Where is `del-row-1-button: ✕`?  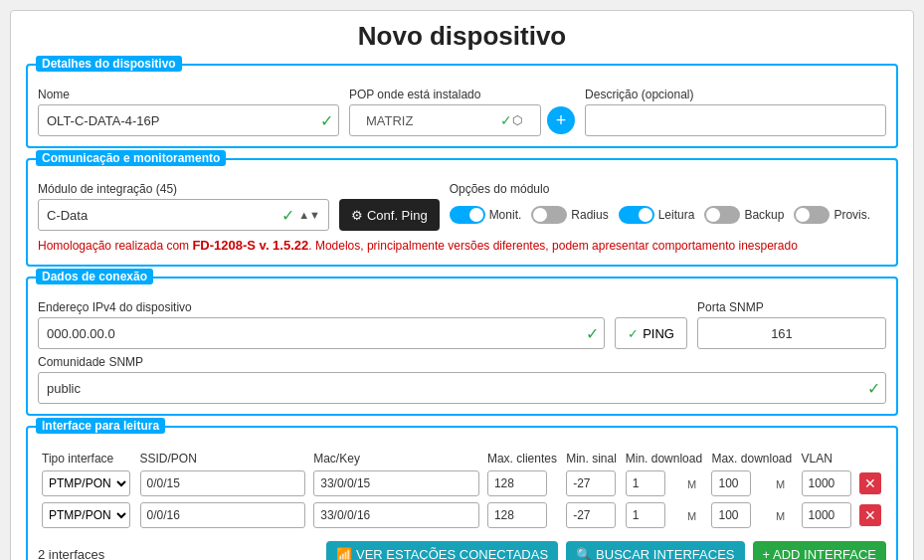 del-row-1-button: ✕ is located at coordinates (870, 483).